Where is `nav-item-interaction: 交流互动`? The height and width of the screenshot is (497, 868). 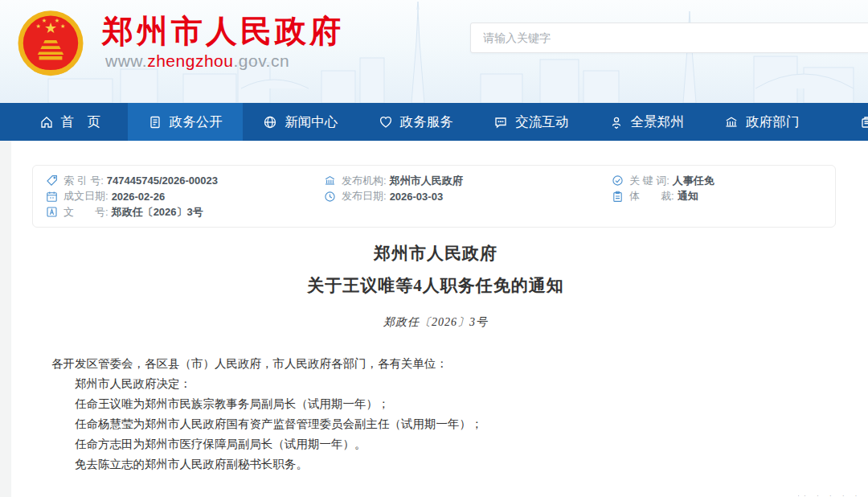 nav-item-interaction: 交流互动 is located at coordinates (531, 122).